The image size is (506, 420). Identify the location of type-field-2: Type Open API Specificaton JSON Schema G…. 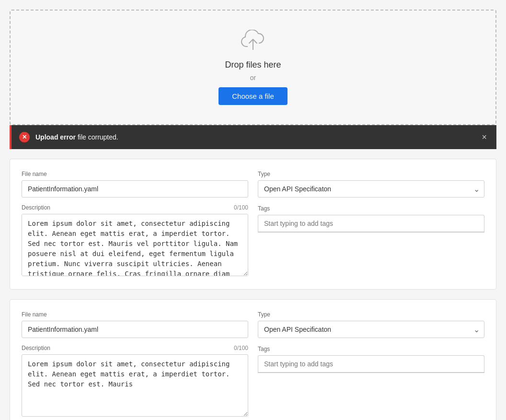
(371, 325).